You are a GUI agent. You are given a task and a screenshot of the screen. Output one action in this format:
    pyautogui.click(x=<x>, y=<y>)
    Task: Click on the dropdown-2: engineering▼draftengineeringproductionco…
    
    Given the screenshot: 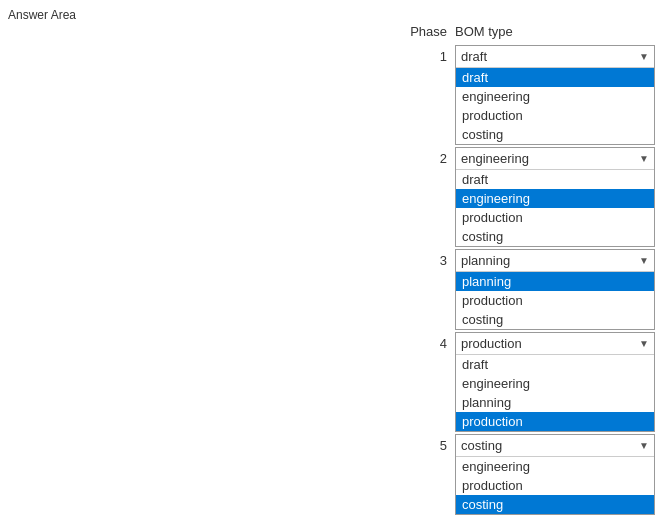 What is the action you would take?
    pyautogui.click(x=555, y=197)
    